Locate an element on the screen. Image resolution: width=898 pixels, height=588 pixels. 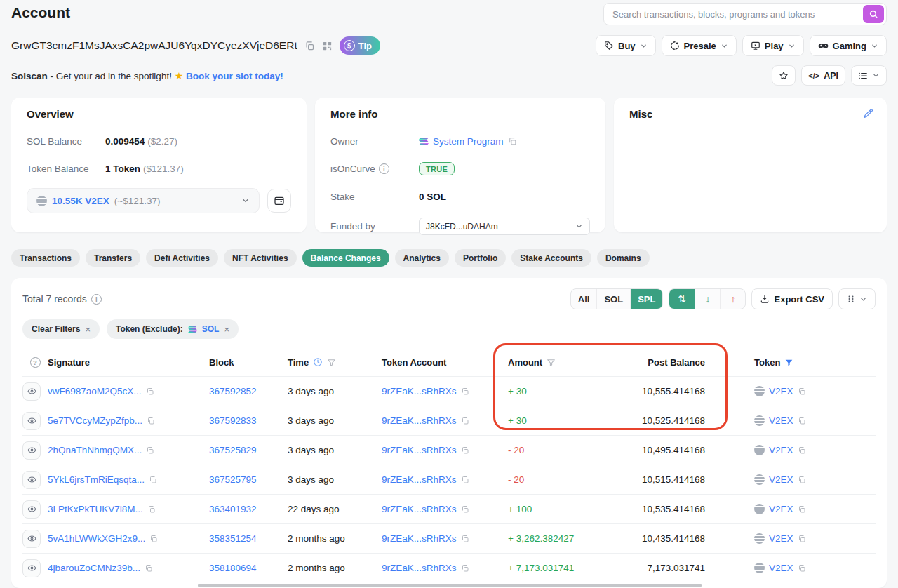
play-button: Play is located at coordinates (773, 46).